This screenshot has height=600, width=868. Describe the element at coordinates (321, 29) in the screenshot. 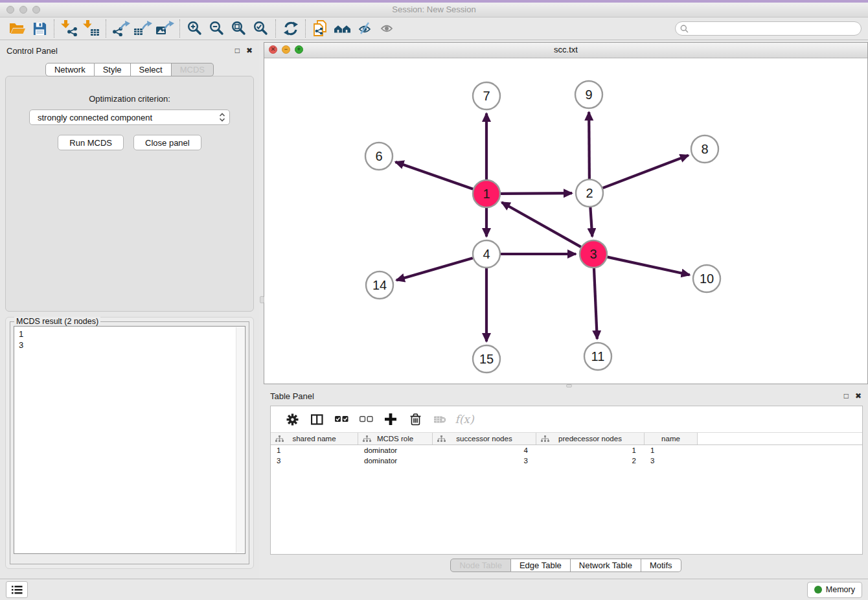

I see `clone-network-button` at that location.